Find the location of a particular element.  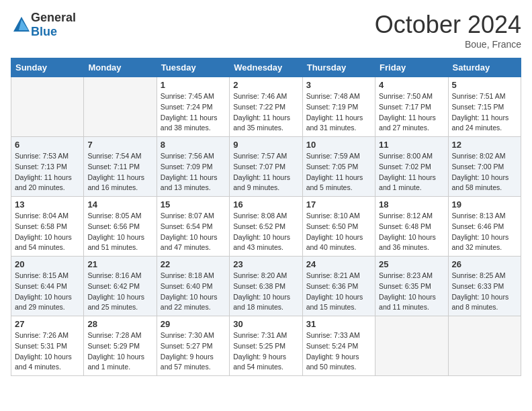

day-number: 12 is located at coordinates (485, 145).